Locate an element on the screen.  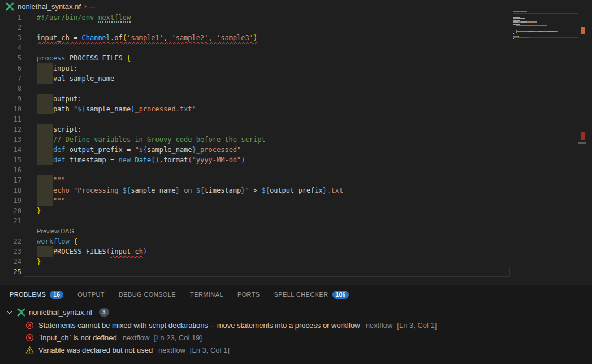
panel-tab-output: OUTPUT is located at coordinates (91, 295).